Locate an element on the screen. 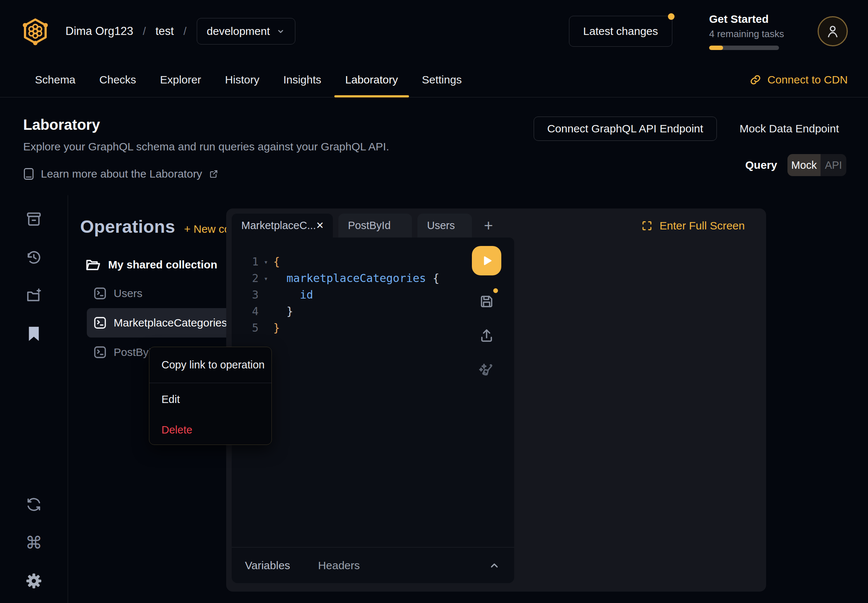 The height and width of the screenshot is (603, 868). tab-explorer: Explorer is located at coordinates (181, 80).